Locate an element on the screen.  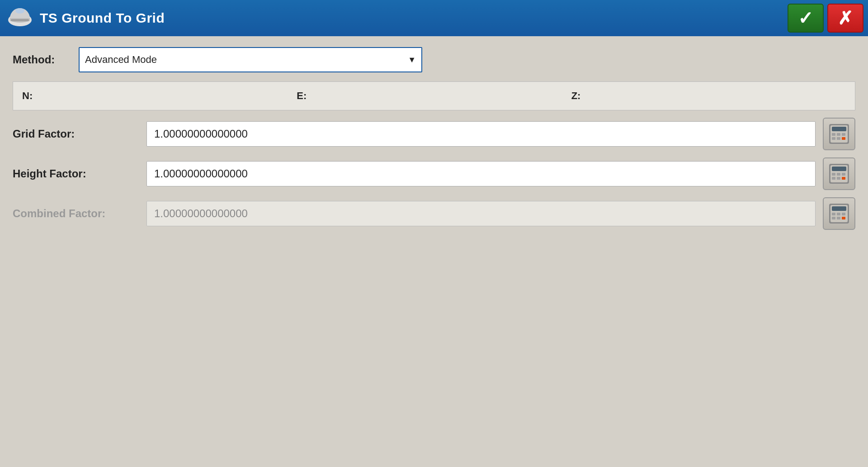
grid-factor-label: Grid Factor: is located at coordinates (76, 134).